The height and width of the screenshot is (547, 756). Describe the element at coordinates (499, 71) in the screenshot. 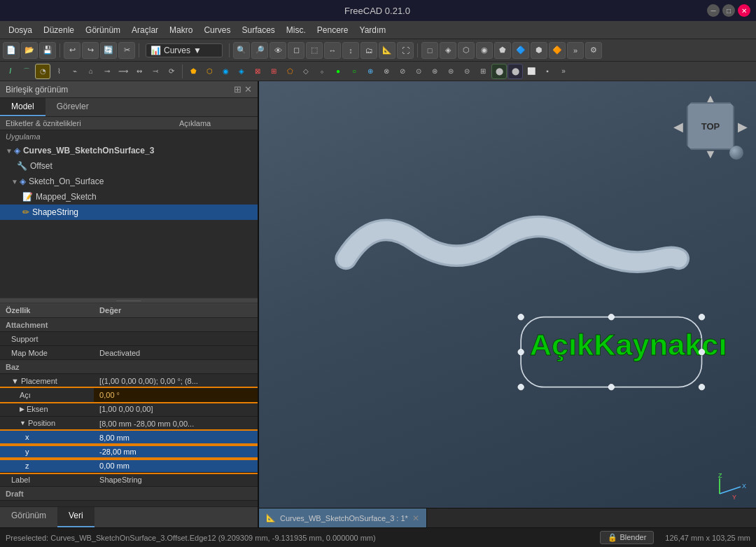

I see `curve-btn31: ⬤` at that location.